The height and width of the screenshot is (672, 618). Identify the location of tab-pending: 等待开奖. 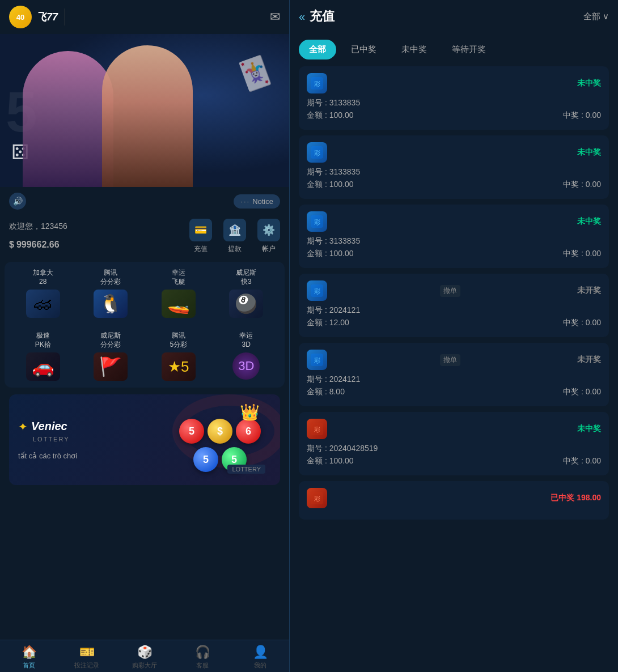
(469, 50).